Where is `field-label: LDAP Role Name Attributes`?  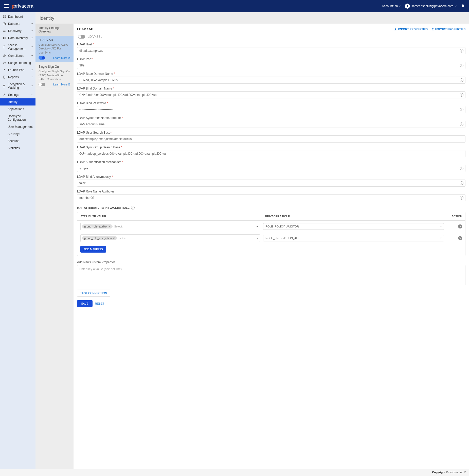
field-label: LDAP Role Name Attributes is located at coordinates (271, 191).